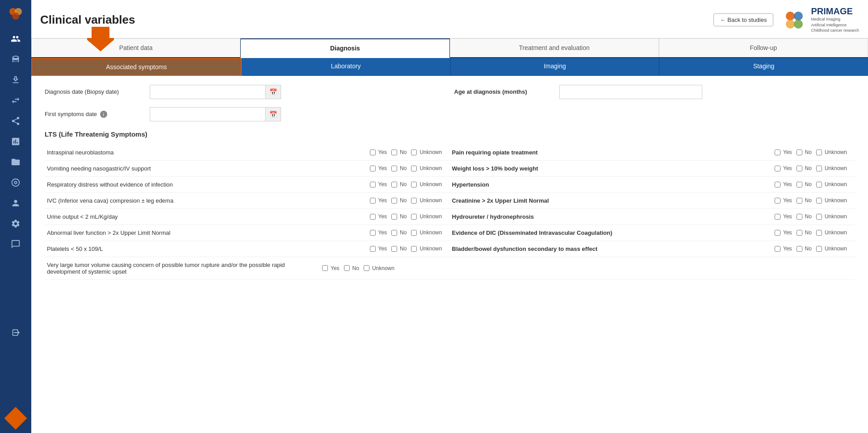 The height and width of the screenshot is (433, 868). Describe the element at coordinates (743, 20) in the screenshot. I see `back-to-studies-button: ← Back to studies` at that location.